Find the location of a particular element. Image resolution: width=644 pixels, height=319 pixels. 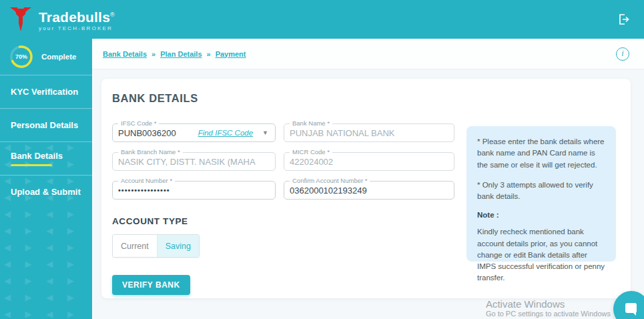

account-number-field: Account Number * •••••••••••••••• is located at coordinates (194, 190).